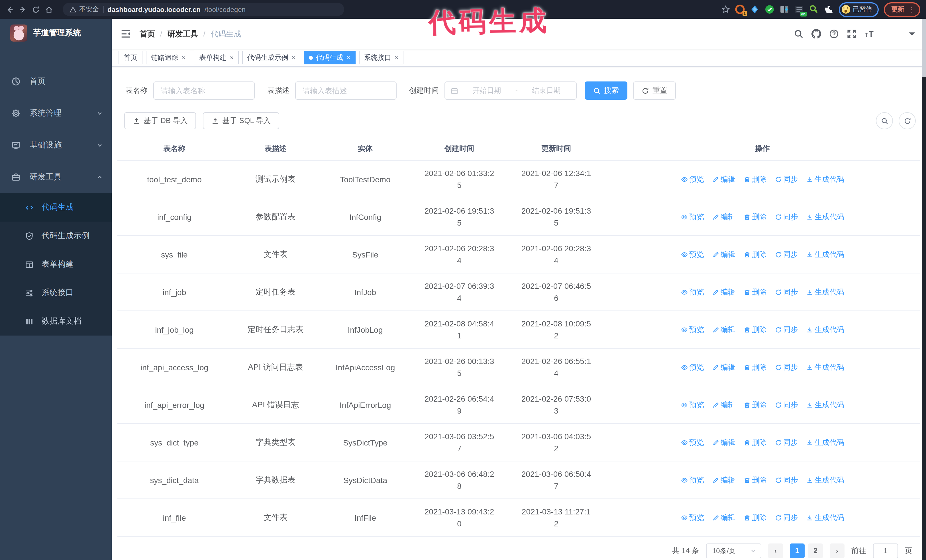  I want to click on extensions-puzzle-icon, so click(829, 9).